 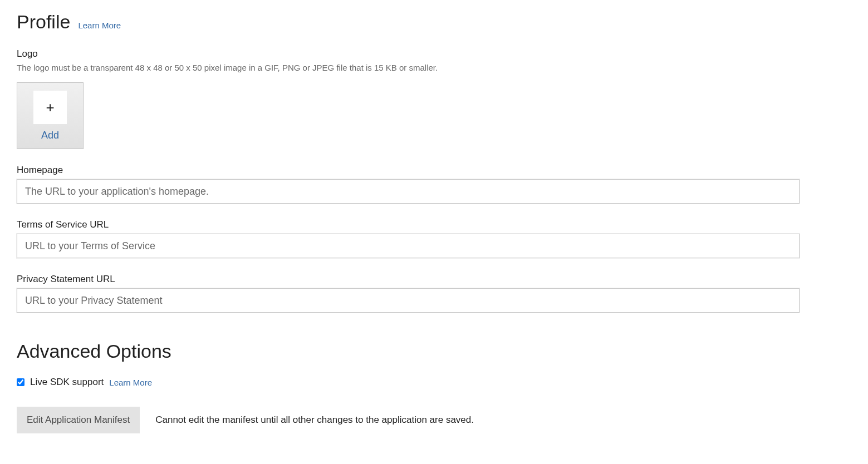 I want to click on live-sdk-row: Live SDK support Learn More, so click(x=434, y=382).